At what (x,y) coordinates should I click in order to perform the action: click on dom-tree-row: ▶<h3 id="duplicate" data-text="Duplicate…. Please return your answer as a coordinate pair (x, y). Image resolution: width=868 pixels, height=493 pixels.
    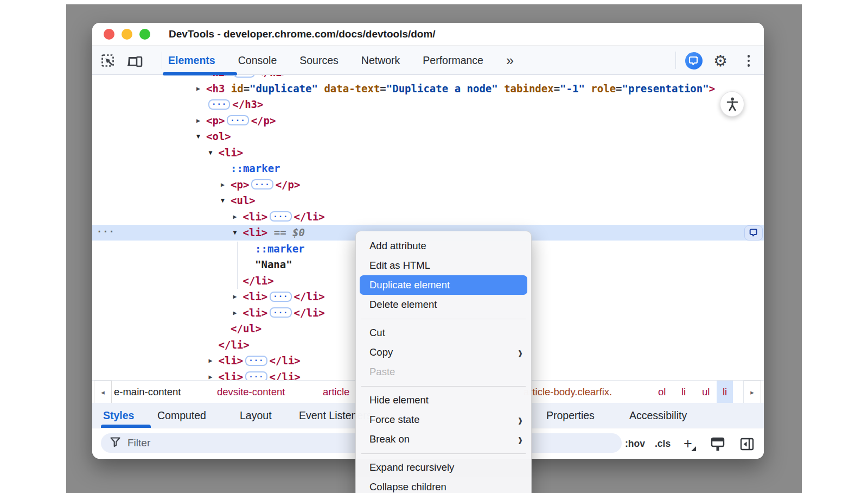
    Looking at the image, I should click on (428, 89).